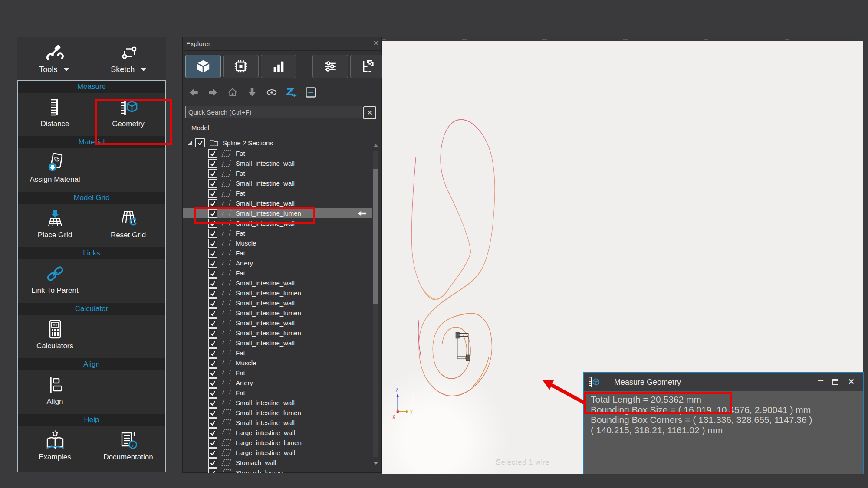  I want to click on results-view-button, so click(279, 66).